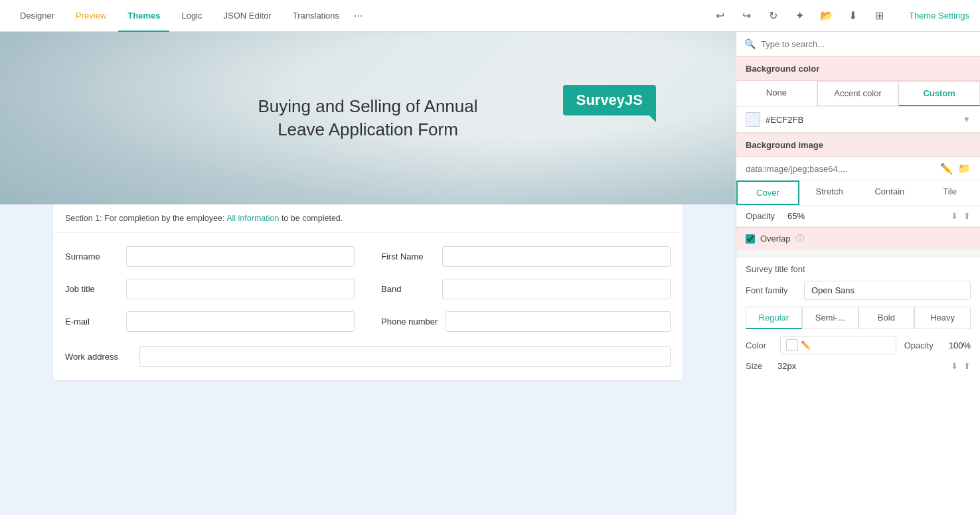 Image resolution: width=980 pixels, height=515 pixels. I want to click on more-menu-button: ···, so click(359, 16).